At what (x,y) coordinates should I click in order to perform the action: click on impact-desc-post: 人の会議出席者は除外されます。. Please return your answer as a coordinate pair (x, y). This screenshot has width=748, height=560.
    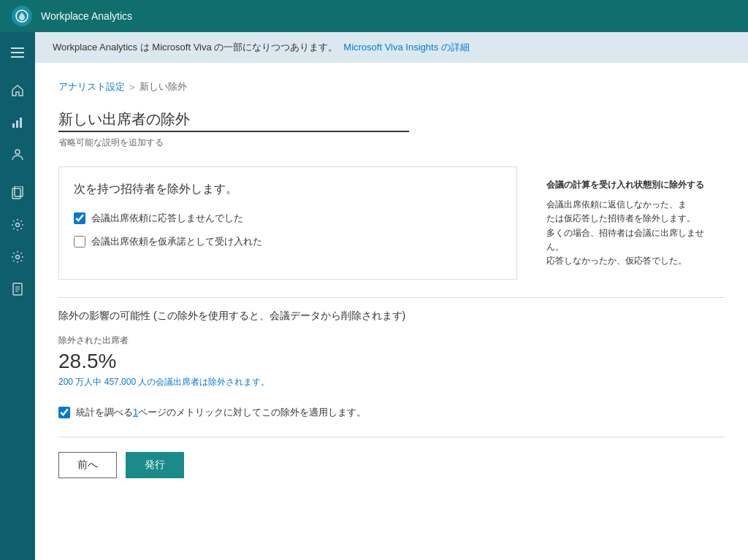
    Looking at the image, I should click on (203, 382).